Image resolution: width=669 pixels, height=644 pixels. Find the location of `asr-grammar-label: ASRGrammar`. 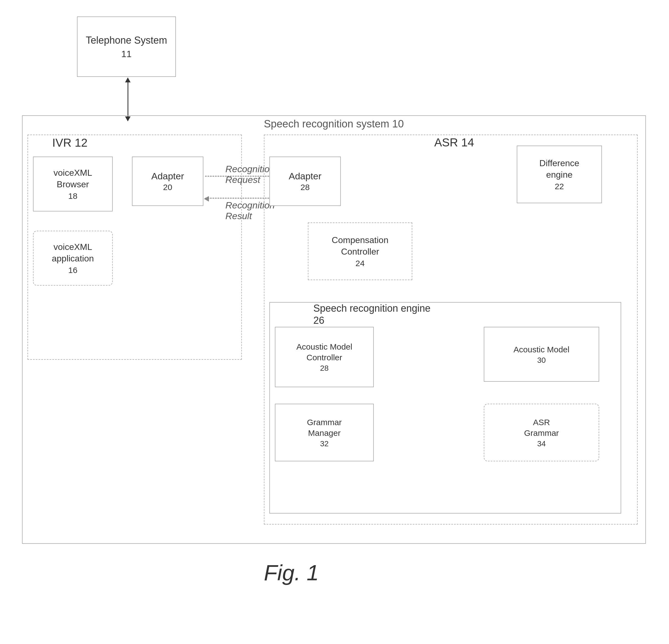

asr-grammar-label: ASRGrammar is located at coordinates (542, 428).